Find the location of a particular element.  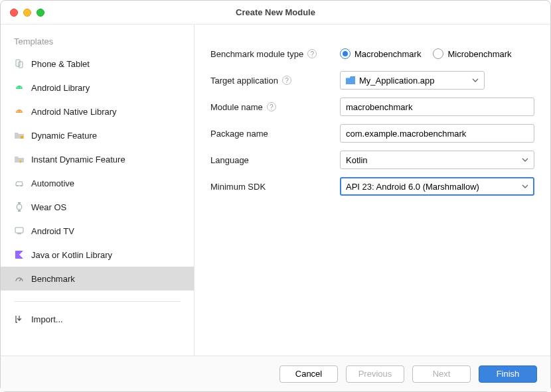

minimum-sdk-select: API 23: Android 6.0 (Marshmallow) is located at coordinates (437, 186).